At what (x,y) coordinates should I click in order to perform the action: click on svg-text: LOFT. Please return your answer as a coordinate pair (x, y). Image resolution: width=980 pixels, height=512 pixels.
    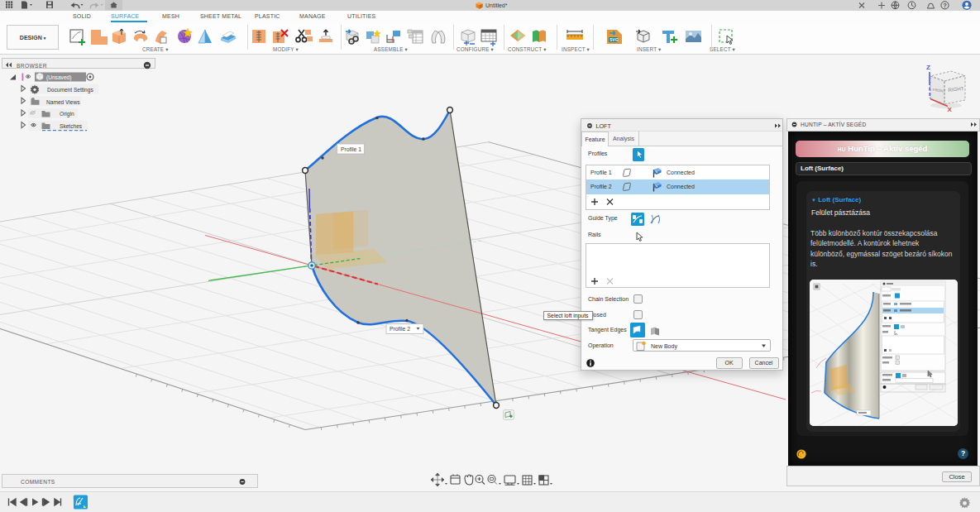
    Looking at the image, I should click on (604, 126).